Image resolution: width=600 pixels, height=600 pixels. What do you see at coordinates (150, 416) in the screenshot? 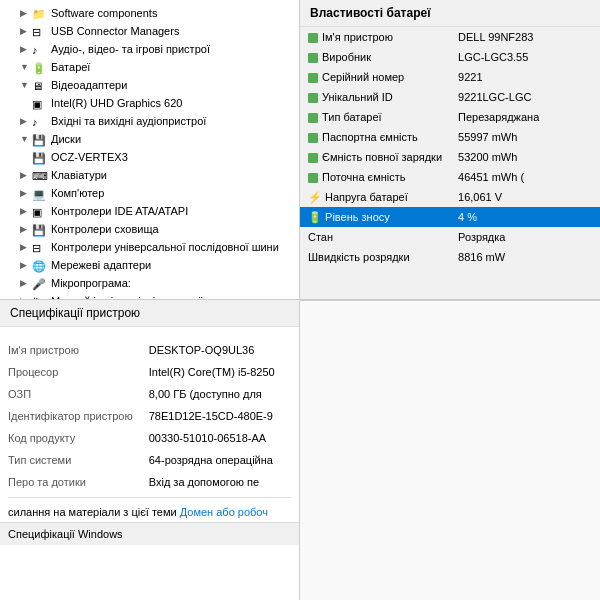
I see `specs-row: Ідентифікатор пристрою78E1D12E-15CD-480E…` at bounding box center [150, 416].